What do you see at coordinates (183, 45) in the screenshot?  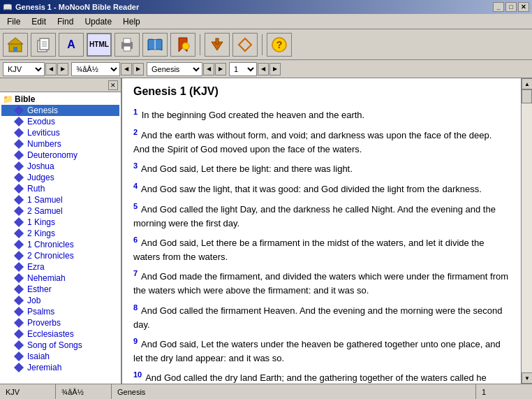 I see `bookmark-button` at bounding box center [183, 45].